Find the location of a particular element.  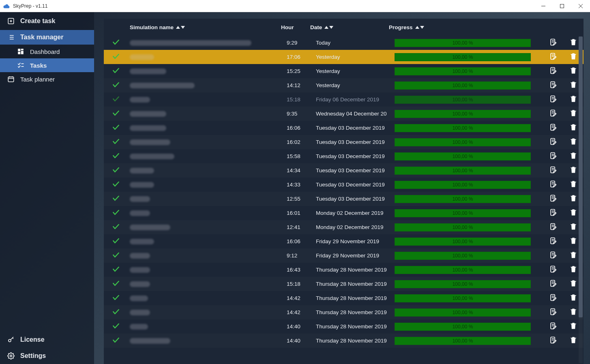

table-row: 14:12Yesterday100,00 % is located at coordinates (344, 85).